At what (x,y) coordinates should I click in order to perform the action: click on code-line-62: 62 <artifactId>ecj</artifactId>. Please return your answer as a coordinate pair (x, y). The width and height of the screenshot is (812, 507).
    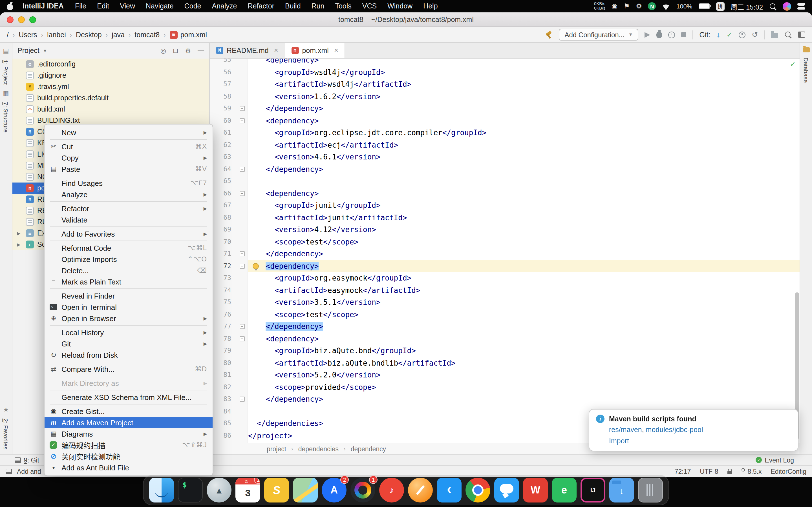
    Looking at the image, I should click on (505, 145).